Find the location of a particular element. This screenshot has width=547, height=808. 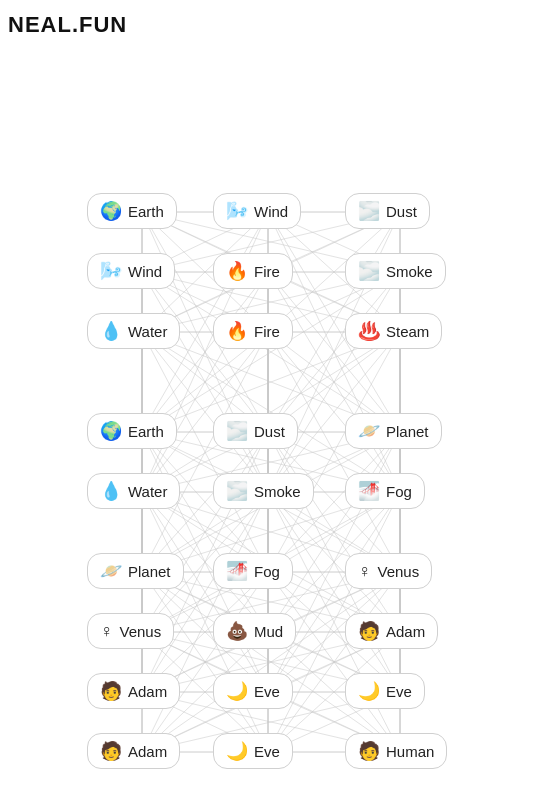

element-label: Smoke is located at coordinates (410, 272).